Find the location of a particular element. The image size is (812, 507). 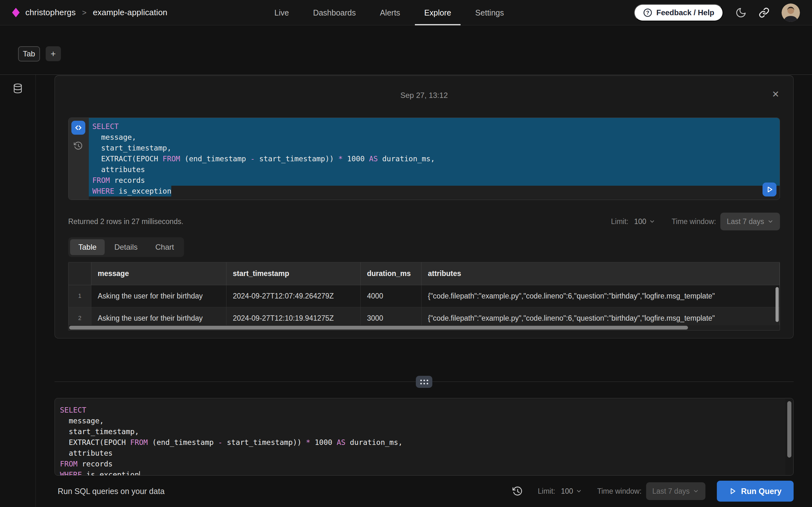

result-tab-details: Details is located at coordinates (126, 247).